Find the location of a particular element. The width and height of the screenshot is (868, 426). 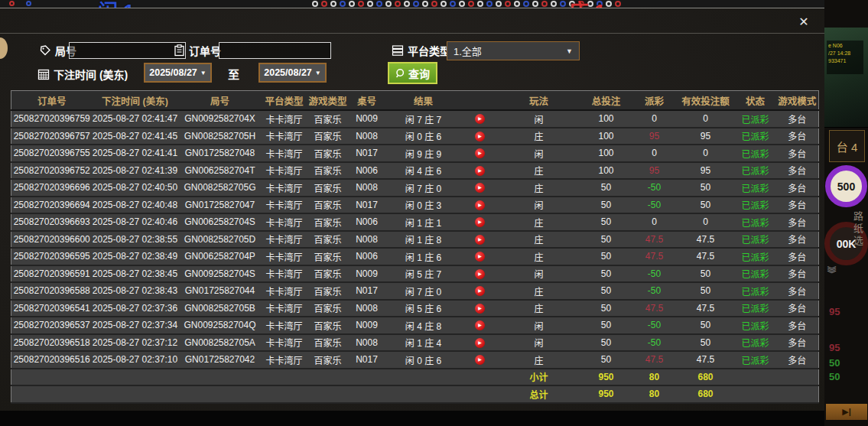

panel-handle is located at coordinates (4, 48).